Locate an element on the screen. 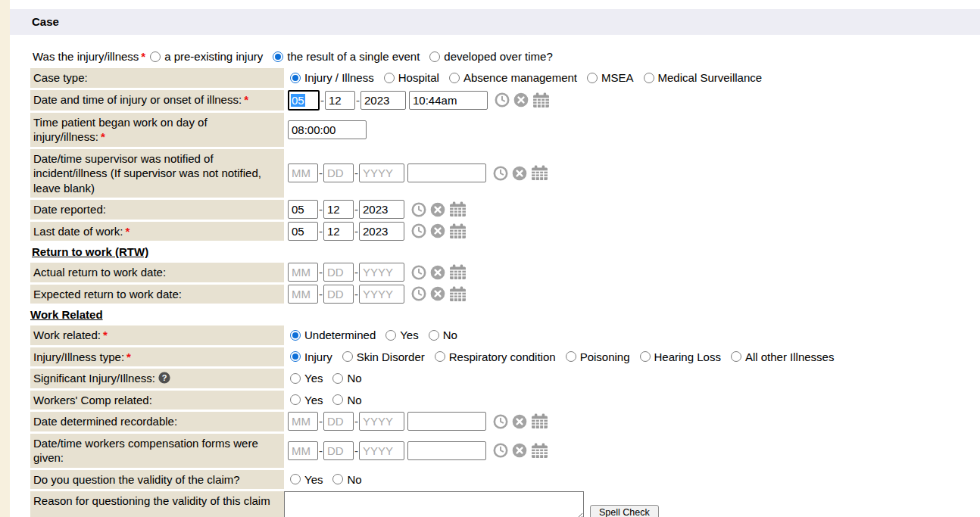 The height and width of the screenshot is (517, 980). supervisor-year-input is located at coordinates (382, 173).